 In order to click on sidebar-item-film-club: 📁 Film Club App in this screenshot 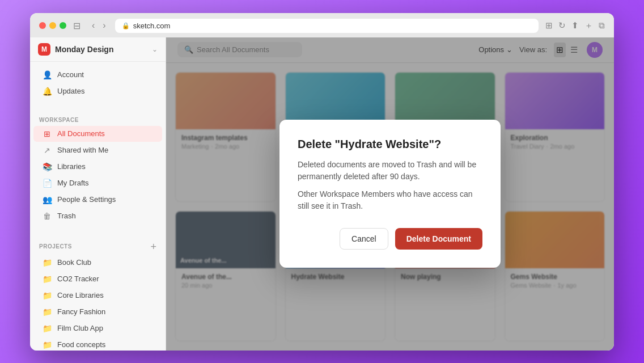, I will do `click(98, 328)`.